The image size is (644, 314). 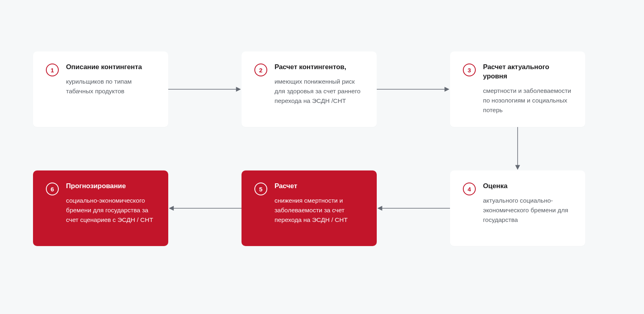 I want to click on step-title: Оценка, so click(x=528, y=187).